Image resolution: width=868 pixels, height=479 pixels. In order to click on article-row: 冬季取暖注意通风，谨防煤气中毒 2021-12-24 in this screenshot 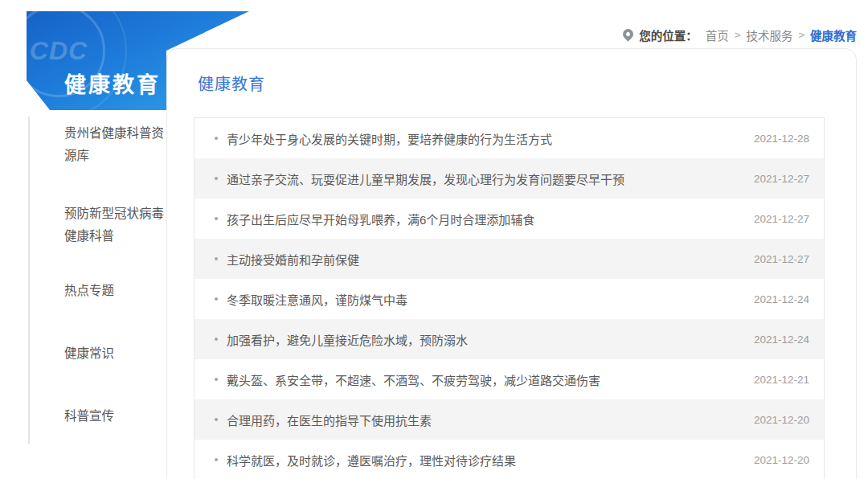, I will do `click(510, 299)`.